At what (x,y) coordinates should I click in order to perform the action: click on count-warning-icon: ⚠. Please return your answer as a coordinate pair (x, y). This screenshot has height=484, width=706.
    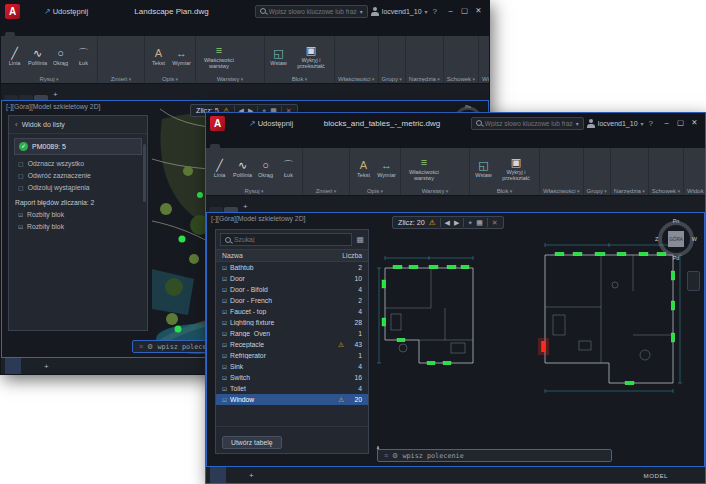
    Looking at the image, I should click on (432, 222).